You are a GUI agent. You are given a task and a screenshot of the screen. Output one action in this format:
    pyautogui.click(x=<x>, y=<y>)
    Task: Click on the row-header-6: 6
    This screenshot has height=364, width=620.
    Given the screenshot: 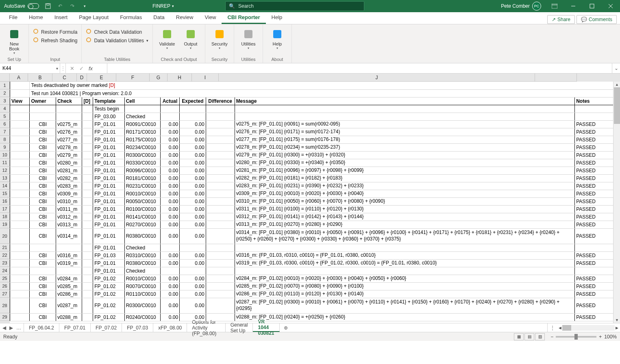 What is the action you would take?
    pyautogui.click(x=5, y=124)
    